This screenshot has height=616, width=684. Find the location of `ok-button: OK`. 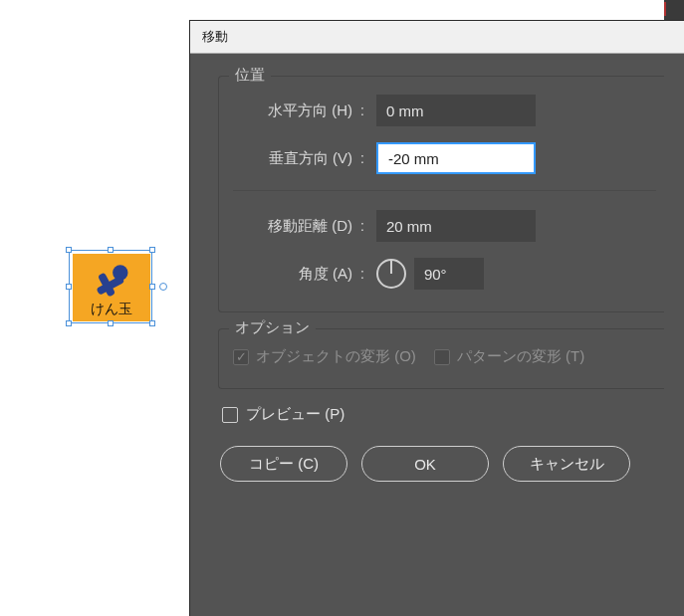

ok-button: OK is located at coordinates (425, 464).